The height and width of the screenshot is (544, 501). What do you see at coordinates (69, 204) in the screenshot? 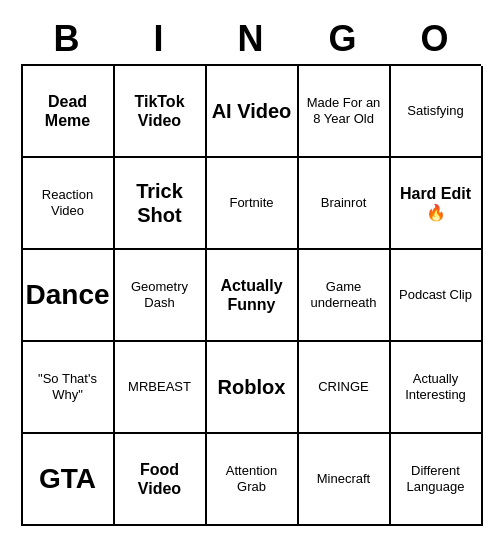
I see `bingo-cell-5: Reaction Video` at bounding box center [69, 204].